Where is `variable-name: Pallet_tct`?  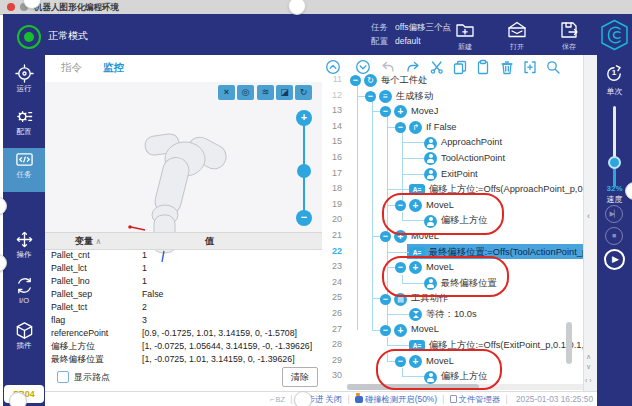 variable-name: Pallet_tct is located at coordinates (69, 308).